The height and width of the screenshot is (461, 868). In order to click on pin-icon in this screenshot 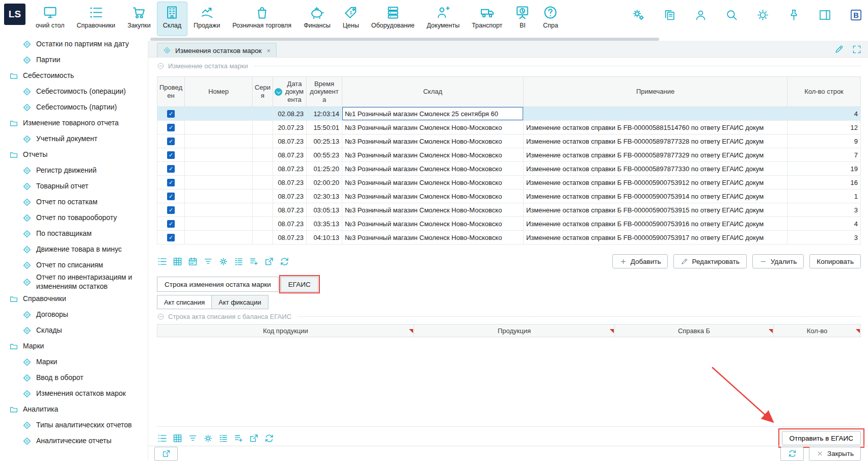, I will do `click(794, 15)`.